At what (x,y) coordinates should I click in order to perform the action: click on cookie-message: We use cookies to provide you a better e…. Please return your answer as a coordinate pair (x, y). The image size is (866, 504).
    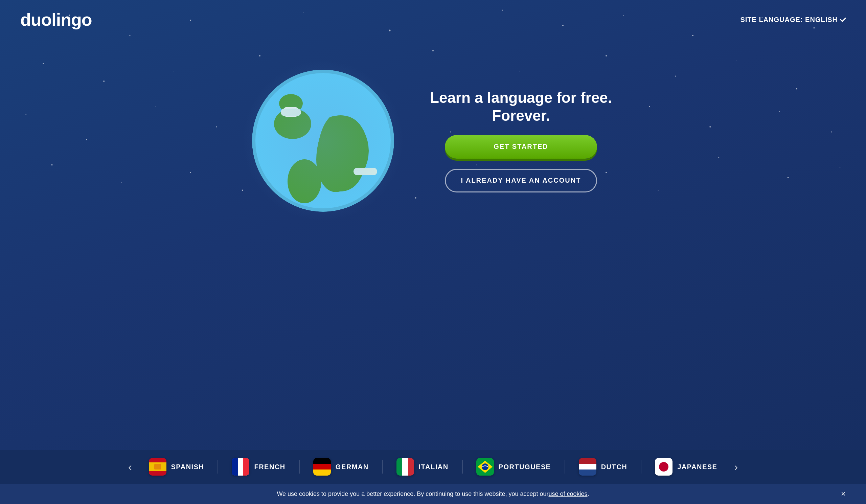
    Looking at the image, I should click on (412, 494).